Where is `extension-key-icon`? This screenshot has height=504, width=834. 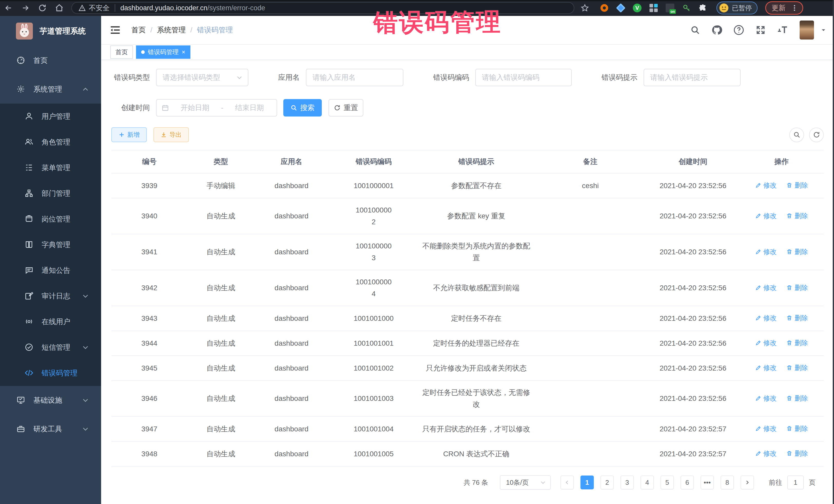 extension-key-icon is located at coordinates (686, 8).